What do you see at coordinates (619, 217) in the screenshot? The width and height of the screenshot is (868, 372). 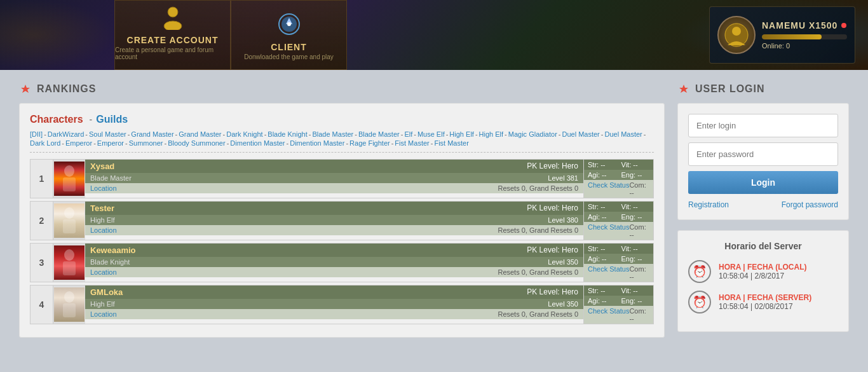 I see `stat-row-2: Agi: -- Eng: --` at bounding box center [619, 217].